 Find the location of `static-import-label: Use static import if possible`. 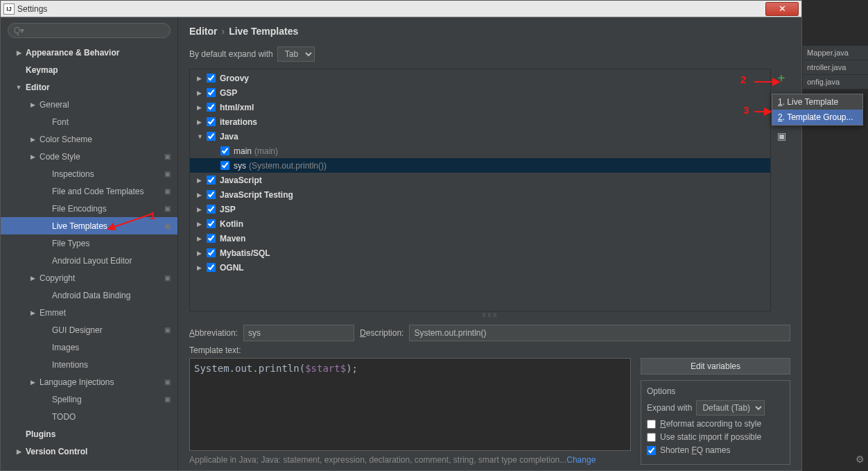

static-import-label: Use static import if possible is located at coordinates (711, 437).